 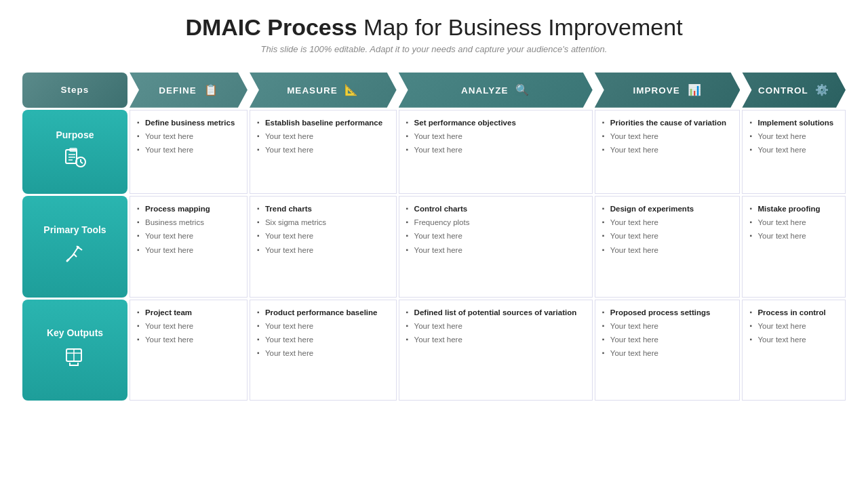 What do you see at coordinates (496, 247) in the screenshot?
I see `data-cell-r1-c2: Control chartsFrequency plotsYour text h…` at bounding box center [496, 247].